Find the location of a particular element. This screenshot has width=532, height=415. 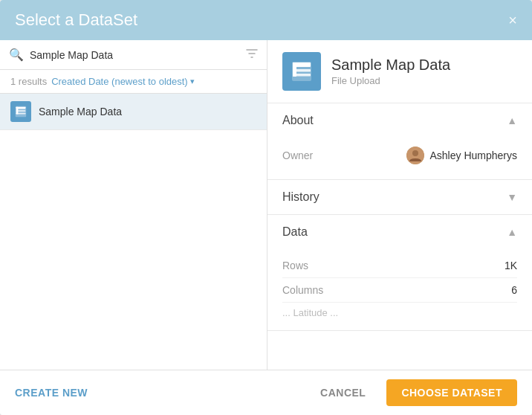

list-item: Sample Map Data is located at coordinates (134, 112).